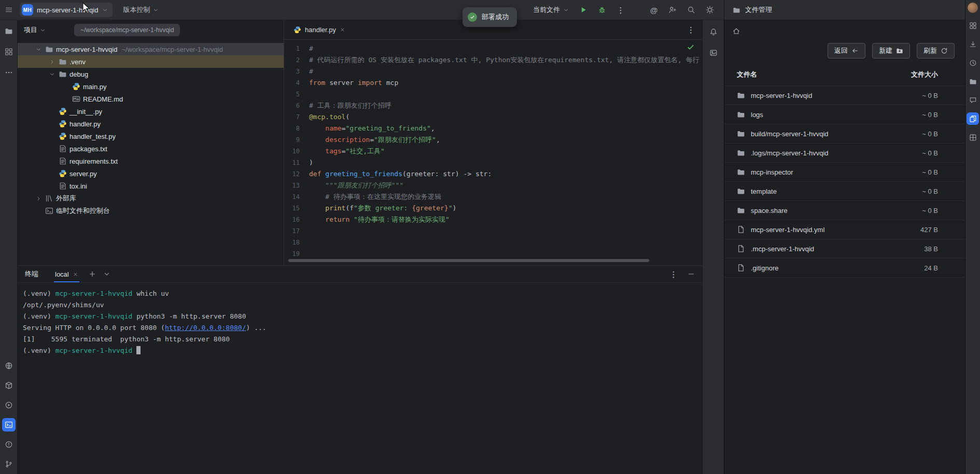  What do you see at coordinates (493, 140) in the screenshot?
I see `code-line-9: 9 description="跟朋友们打个招呼",` at bounding box center [493, 140].